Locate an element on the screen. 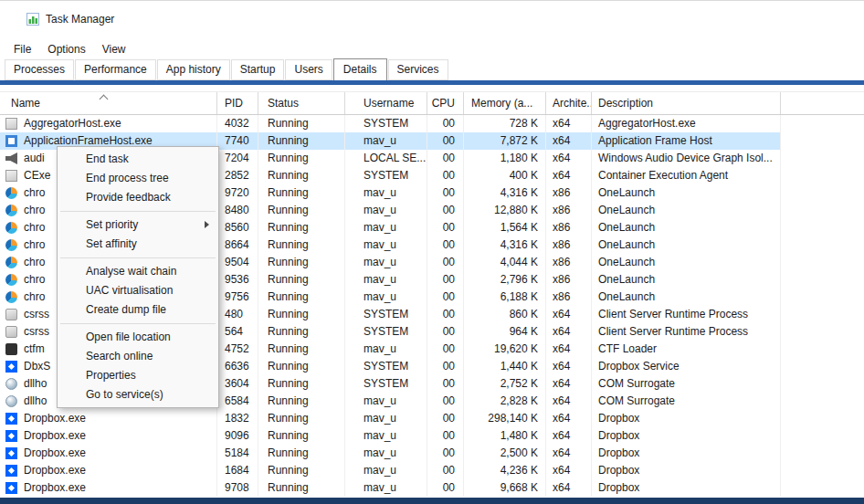  process-description: Dropbox Service is located at coordinates (687, 367).